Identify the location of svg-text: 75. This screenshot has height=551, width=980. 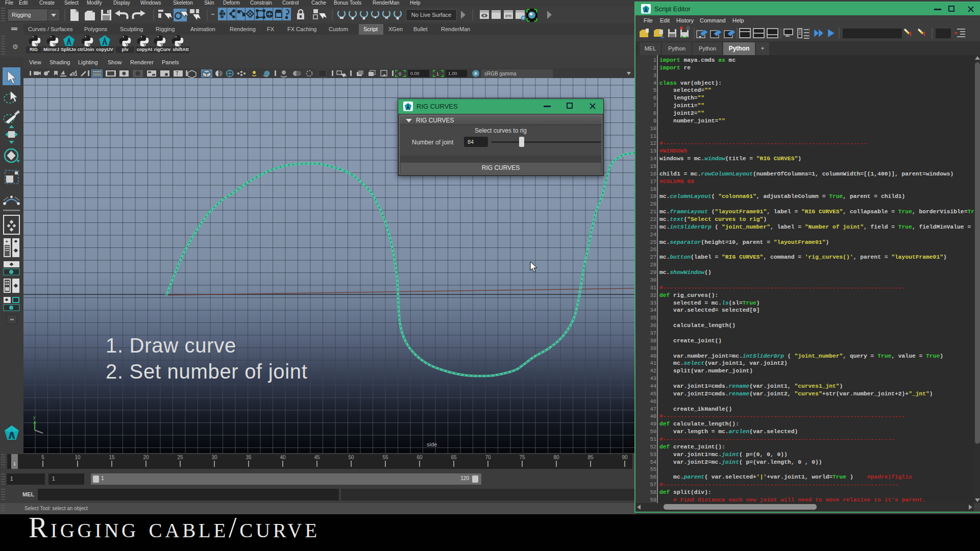
(522, 457).